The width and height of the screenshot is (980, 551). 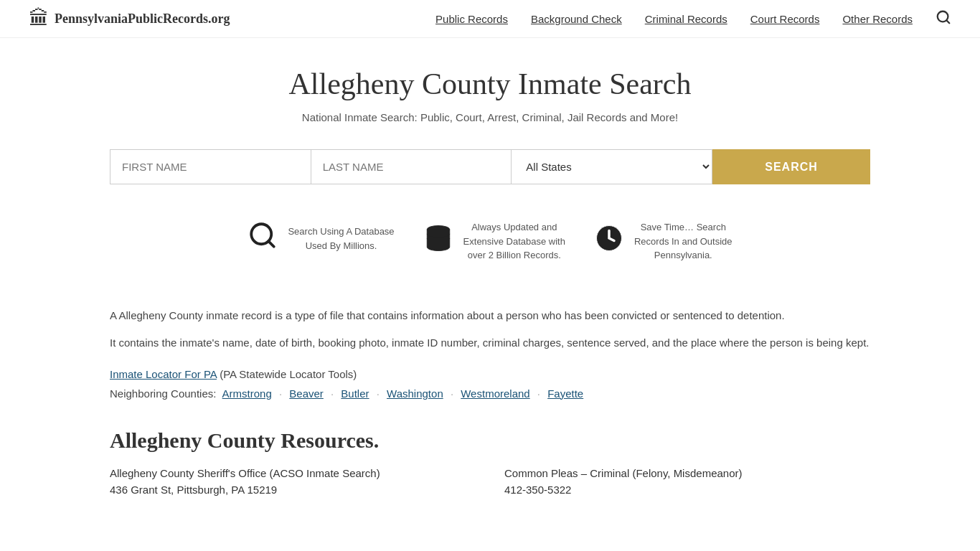 I want to click on site-header: 🏛 PennsylvaniaPublicRecords.org Public R…, so click(x=490, y=19).